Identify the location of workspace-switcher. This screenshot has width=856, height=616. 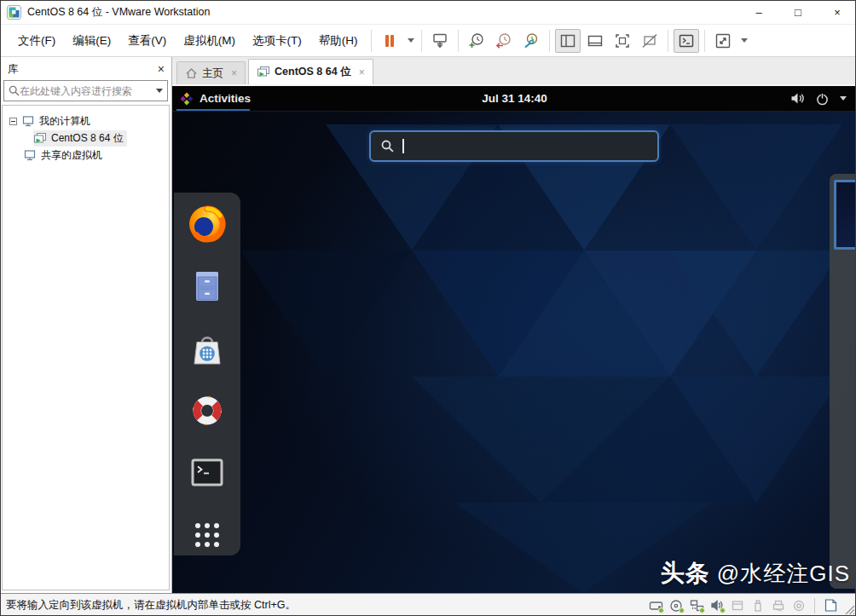
(842, 382).